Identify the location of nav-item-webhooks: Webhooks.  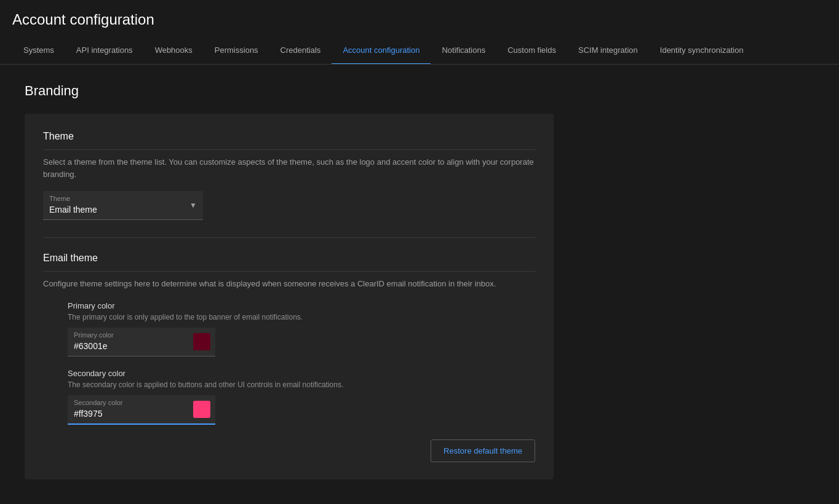
(173, 50).